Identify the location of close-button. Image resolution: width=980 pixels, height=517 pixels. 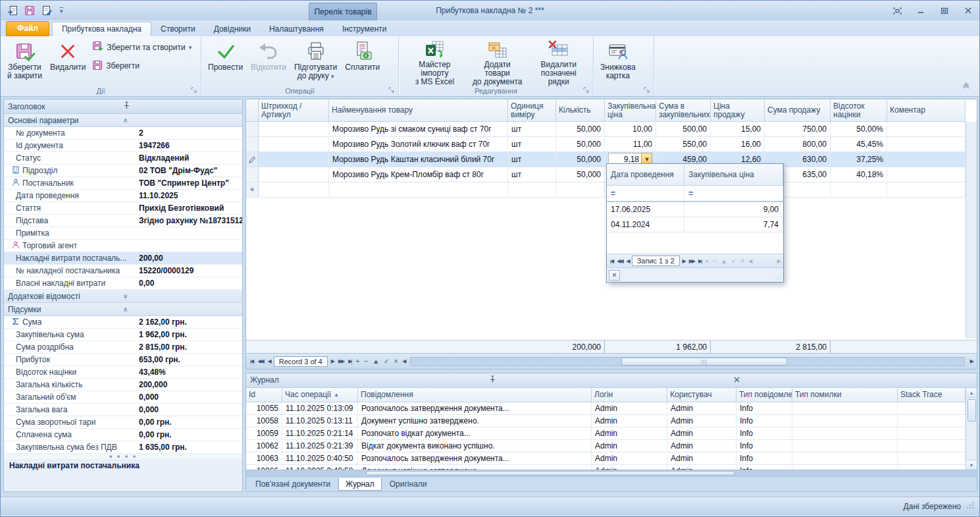
(968, 11).